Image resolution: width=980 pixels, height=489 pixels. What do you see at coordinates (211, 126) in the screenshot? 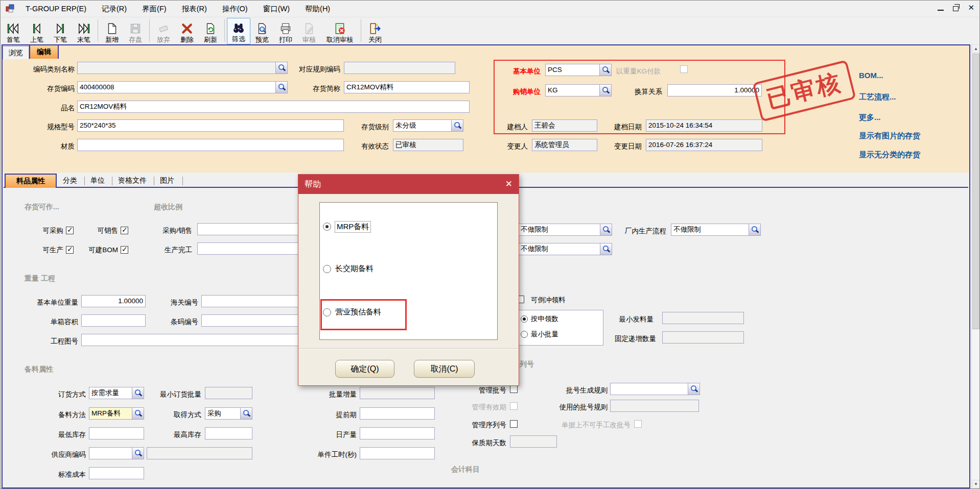
I see `spec-model-field: 250*240*35` at bounding box center [211, 126].